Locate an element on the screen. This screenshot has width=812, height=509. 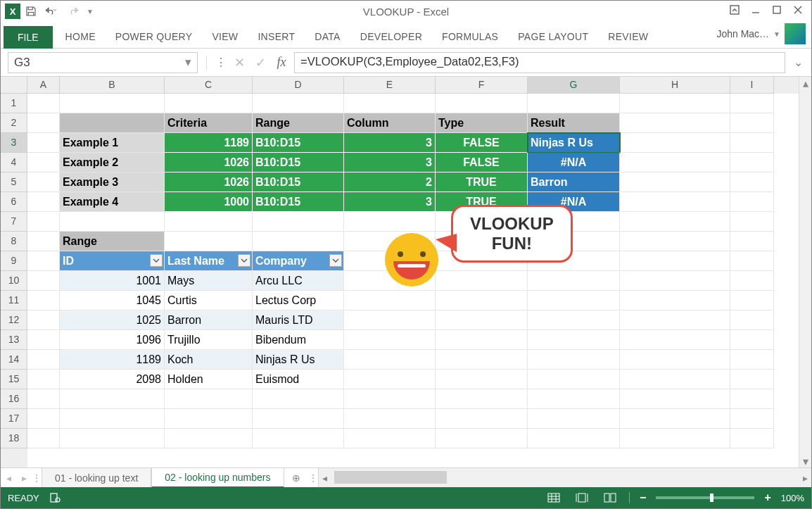
prev-sheet-icon: ◂ is located at coordinates (8, 478).